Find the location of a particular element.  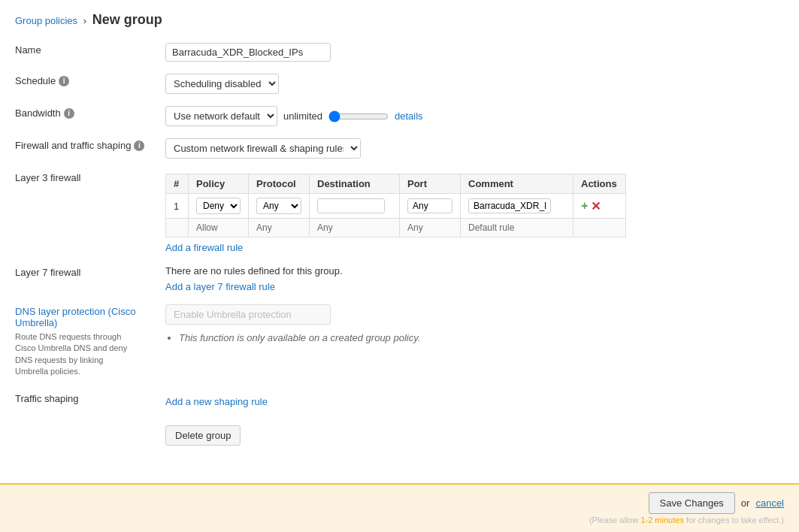

default-protocol: Any is located at coordinates (280, 228).